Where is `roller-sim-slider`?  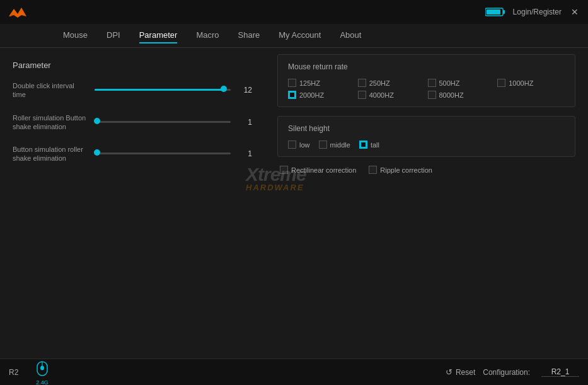
roller-sim-slider is located at coordinates (163, 122).